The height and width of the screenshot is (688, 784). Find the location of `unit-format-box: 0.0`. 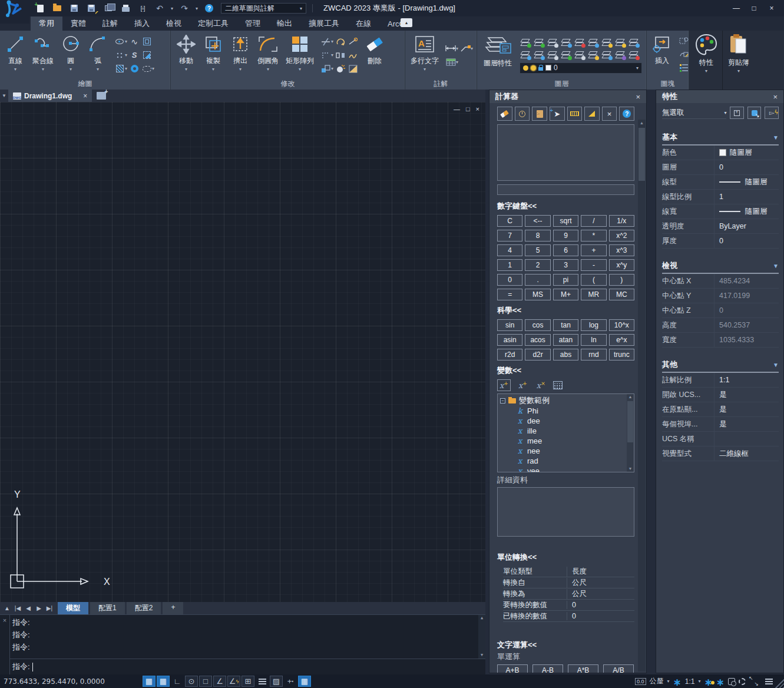

unit-format-box: 0.0 is located at coordinates (641, 682).